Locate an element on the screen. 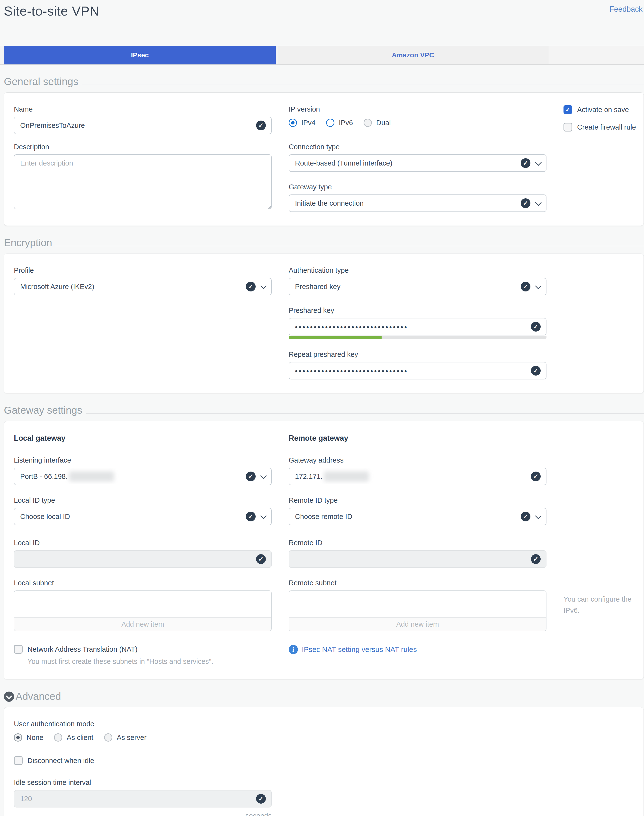 This screenshot has height=816, width=644. radio-ipv4-label: IPv4 is located at coordinates (308, 123).